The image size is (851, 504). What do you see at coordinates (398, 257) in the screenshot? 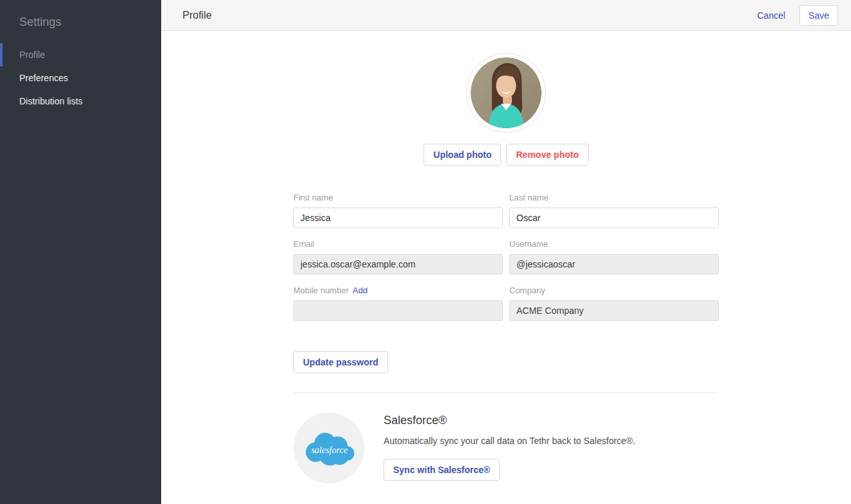
I see `email-group: Email` at bounding box center [398, 257].